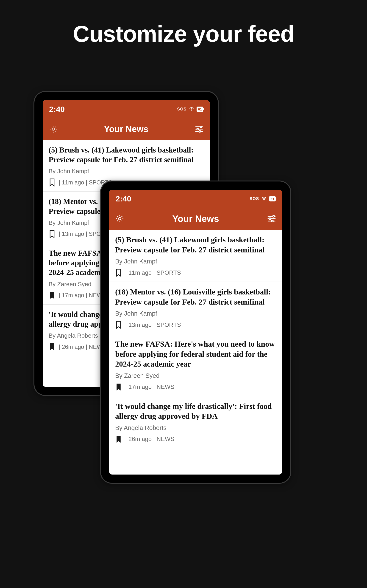 The width and height of the screenshot is (367, 588). Describe the element at coordinates (184, 34) in the screenshot. I see `hero-title: Customize your feed` at that location.